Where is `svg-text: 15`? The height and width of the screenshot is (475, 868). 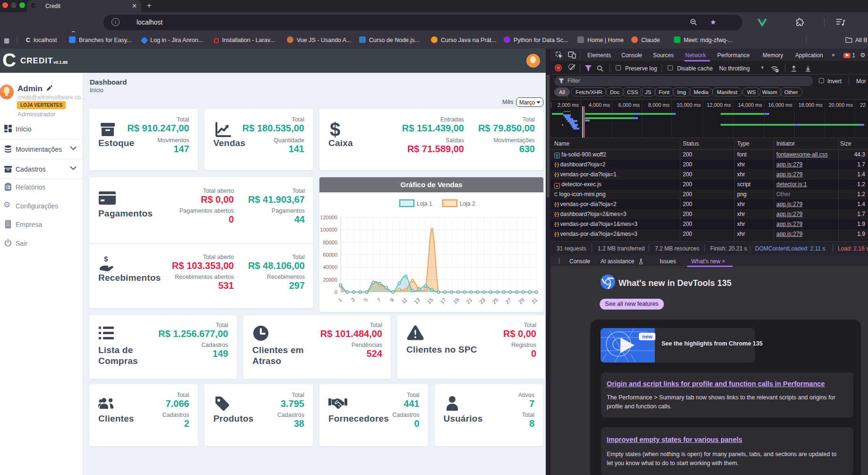
svg-text: 15 is located at coordinates (430, 301).